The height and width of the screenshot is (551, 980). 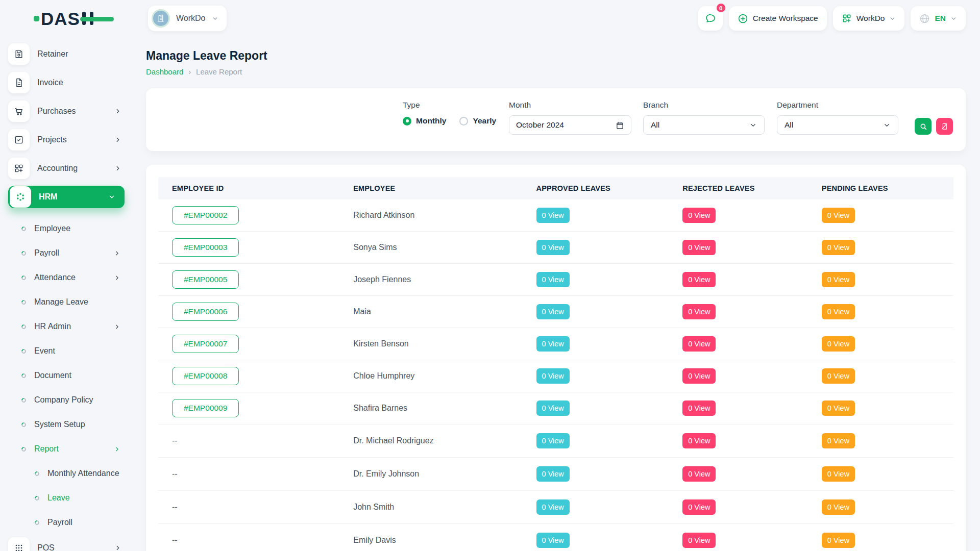 I want to click on employee-id-badge: #EMP00005, so click(x=205, y=280).